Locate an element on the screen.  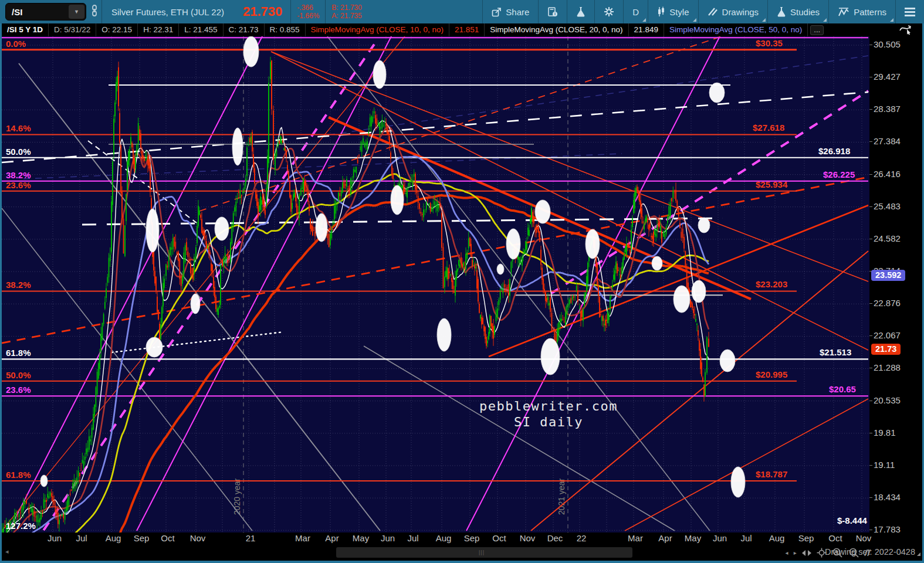
price-tick: 30.505 is located at coordinates (887, 45).